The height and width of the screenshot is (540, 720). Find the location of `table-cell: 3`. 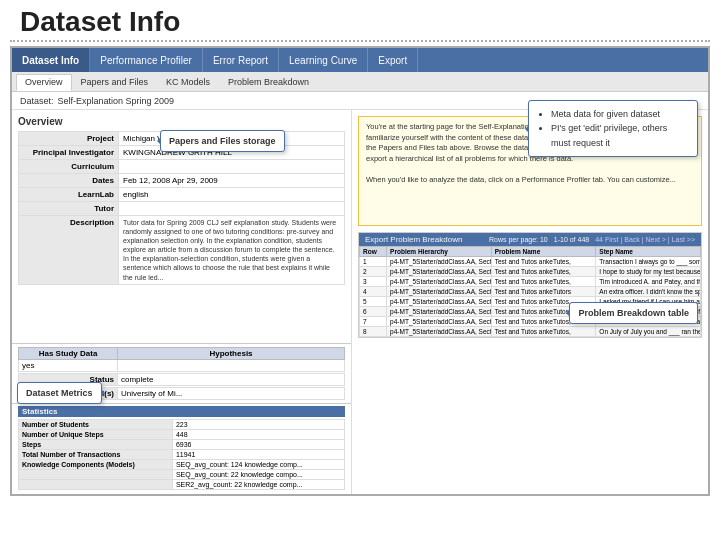

table-cell: 3 is located at coordinates (374, 282).